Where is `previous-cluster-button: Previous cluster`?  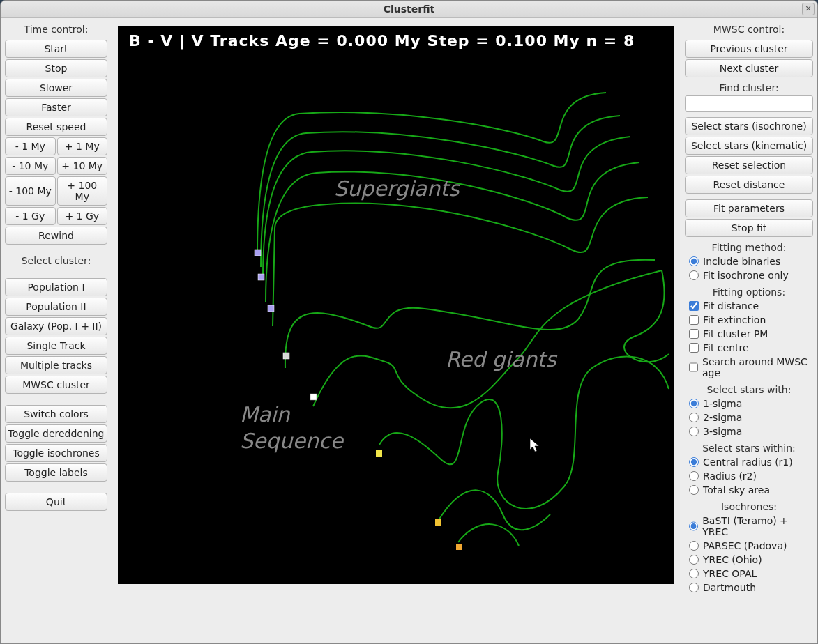 previous-cluster-button: Previous cluster is located at coordinates (749, 49).